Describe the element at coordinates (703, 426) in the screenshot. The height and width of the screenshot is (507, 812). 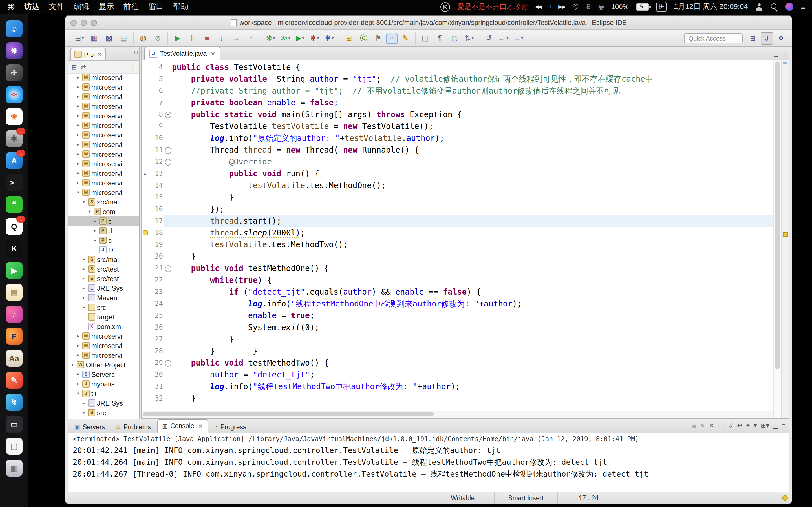
I see `remove-launch-button: ✕` at that location.